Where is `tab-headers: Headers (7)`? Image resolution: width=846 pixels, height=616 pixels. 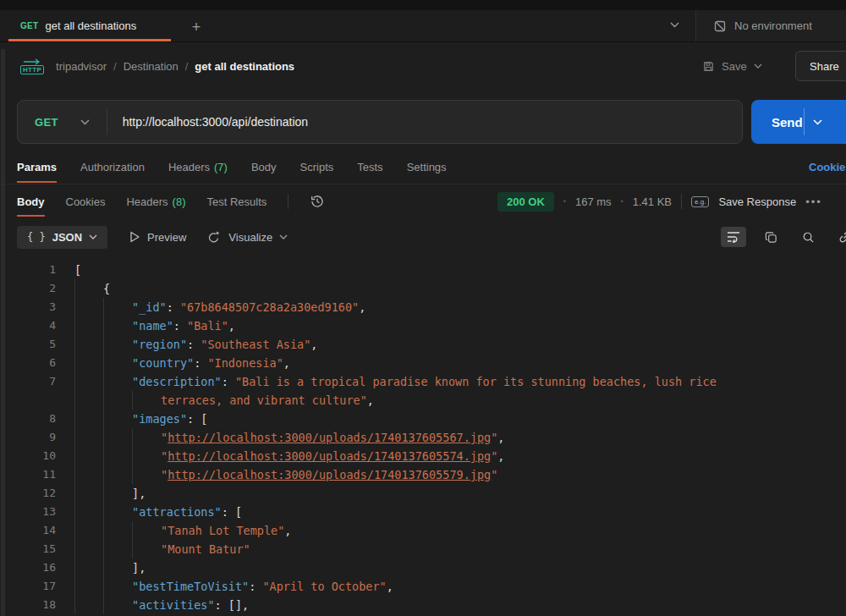
tab-headers: Headers (7) is located at coordinates (198, 168).